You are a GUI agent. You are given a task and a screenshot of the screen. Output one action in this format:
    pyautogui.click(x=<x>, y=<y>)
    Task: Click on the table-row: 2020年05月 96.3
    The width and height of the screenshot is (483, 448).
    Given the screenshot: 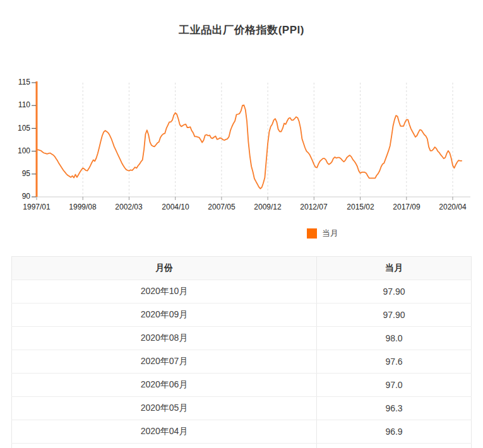 What is the action you would take?
    pyautogui.click(x=242, y=409)
    